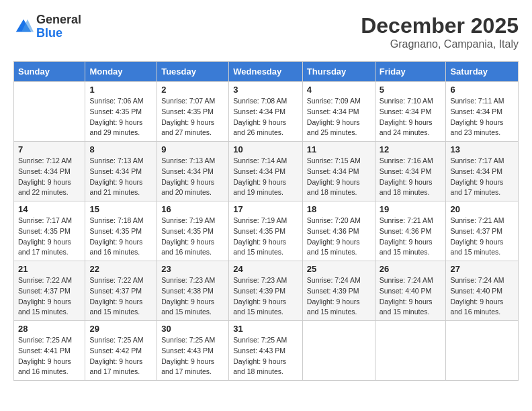 This screenshot has height=411, width=532. What do you see at coordinates (266, 210) in the screenshot?
I see `day-number: 17` at bounding box center [266, 210].